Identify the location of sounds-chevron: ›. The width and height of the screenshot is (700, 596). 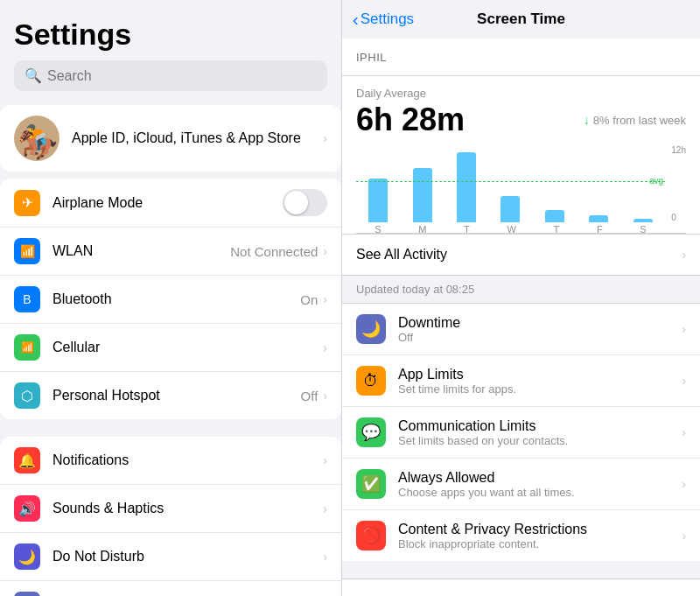
(326, 508).